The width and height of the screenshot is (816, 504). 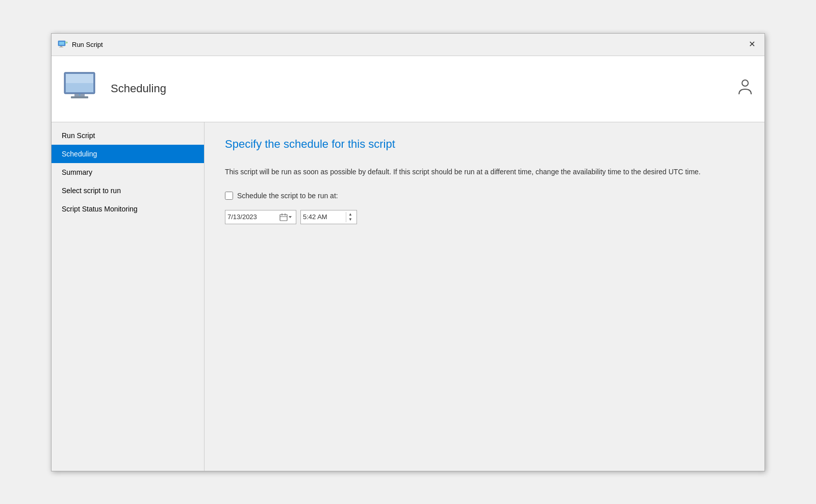 What do you see at coordinates (128, 191) in the screenshot?
I see `sidebar-item-select-script: Select script to run` at bounding box center [128, 191].